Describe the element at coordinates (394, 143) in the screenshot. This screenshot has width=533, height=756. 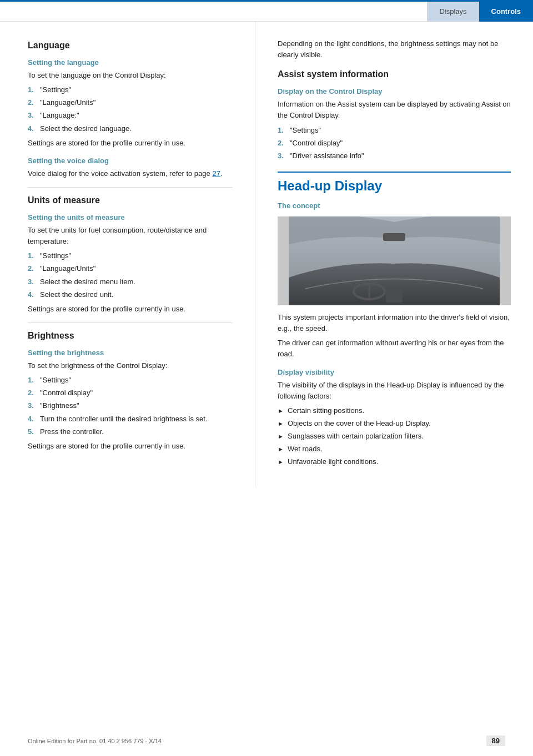
I see `display-steps: 1. "Settings" 2. "Control display" 3. "D…` at that location.